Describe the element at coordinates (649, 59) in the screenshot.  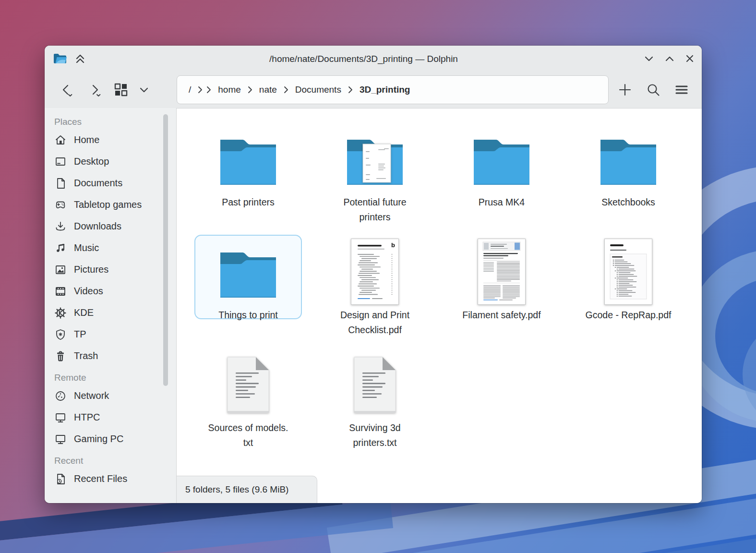
I see `minimize-button` at that location.